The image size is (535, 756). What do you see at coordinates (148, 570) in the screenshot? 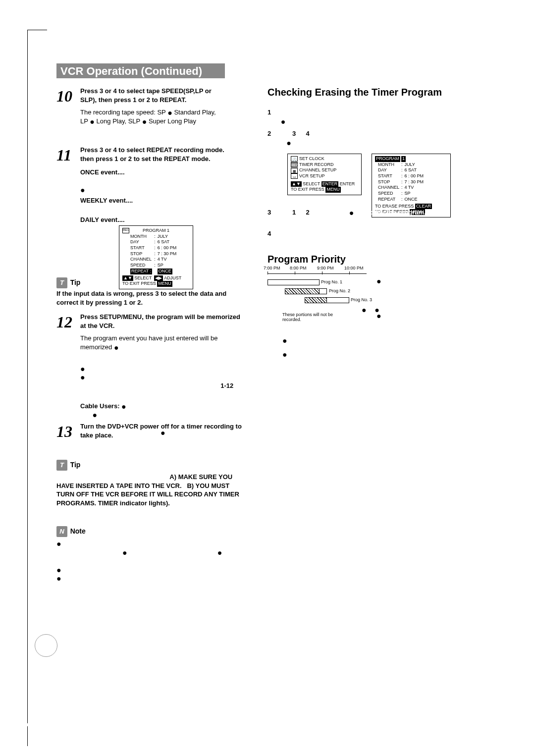
I see `note-l2: If events overlap, this is shown in the …` at bounding box center [148, 570].